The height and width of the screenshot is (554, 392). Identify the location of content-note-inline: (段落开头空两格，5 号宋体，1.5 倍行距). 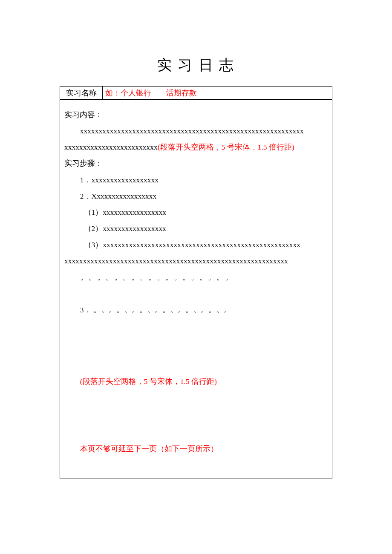
(226, 147).